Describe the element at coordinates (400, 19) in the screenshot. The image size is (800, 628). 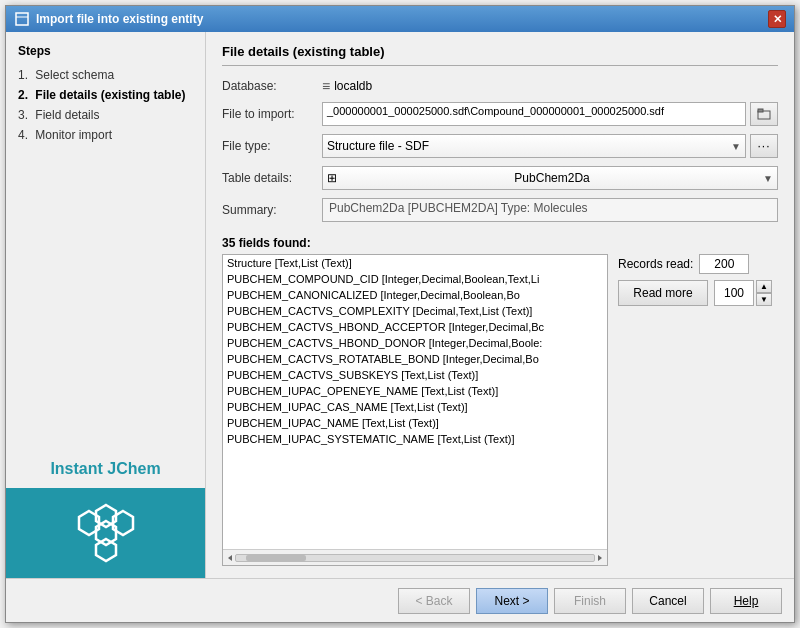
I see `titlebar: Import file into existing entity ✕` at that location.